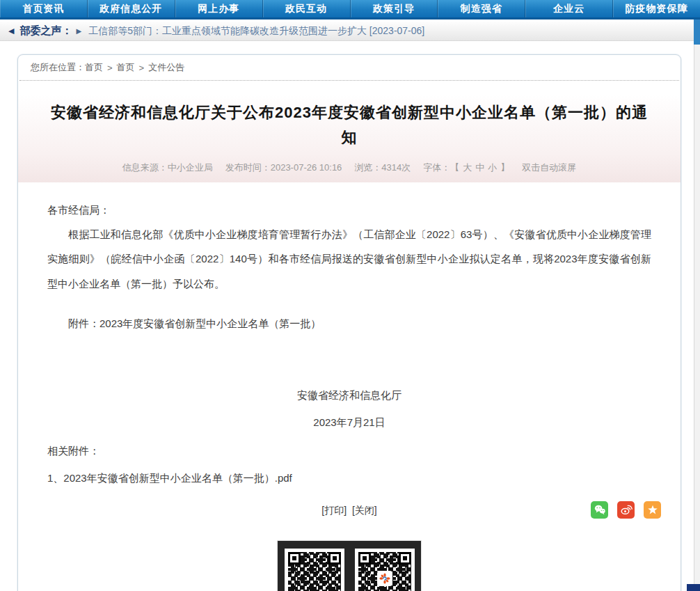 Image resolution: width=700 pixels, height=591 pixels. Describe the element at coordinates (349, 511) in the screenshot. I see `print-close-actions: [打印] [关闭]` at that location.